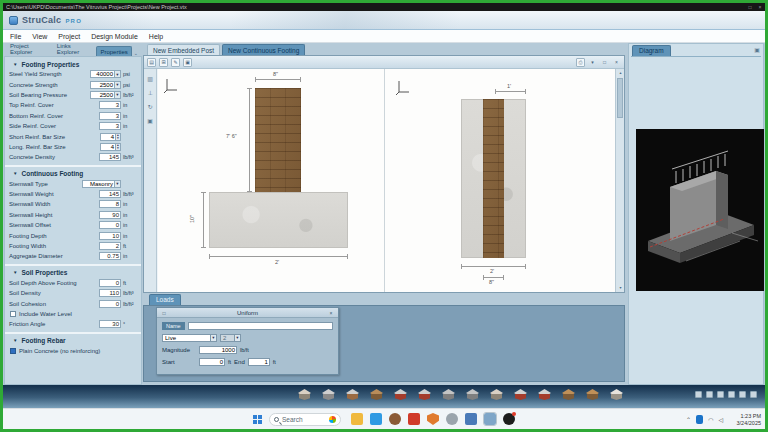  What do you see at coordinates (471, 419) in the screenshot?
I see `monitor-app-icon` at bounding box center [471, 419].